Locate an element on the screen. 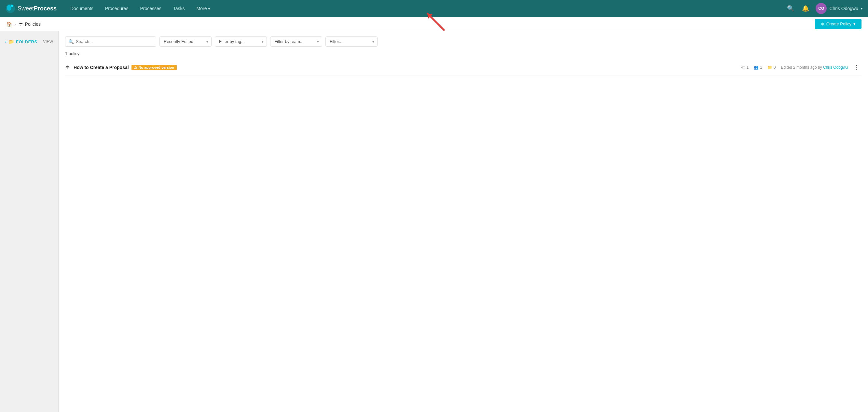 Image resolution: width=868 pixels, height=412 pixels. team-meta: 👥 1 is located at coordinates (758, 67).